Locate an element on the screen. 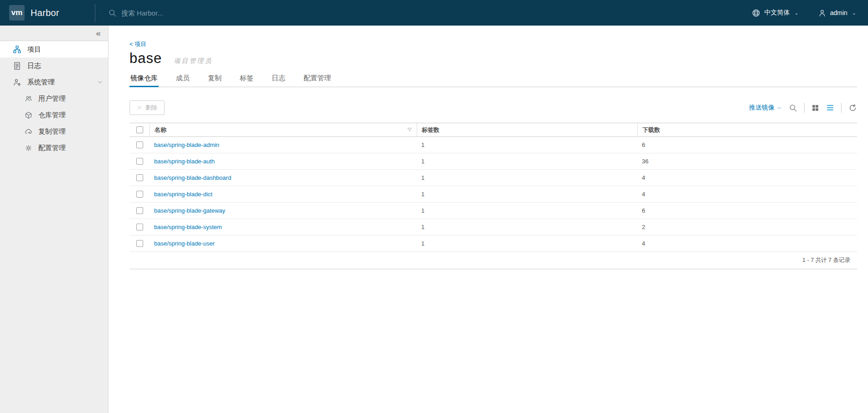 The width and height of the screenshot is (868, 413). admin-gear-icon is located at coordinates (17, 82).